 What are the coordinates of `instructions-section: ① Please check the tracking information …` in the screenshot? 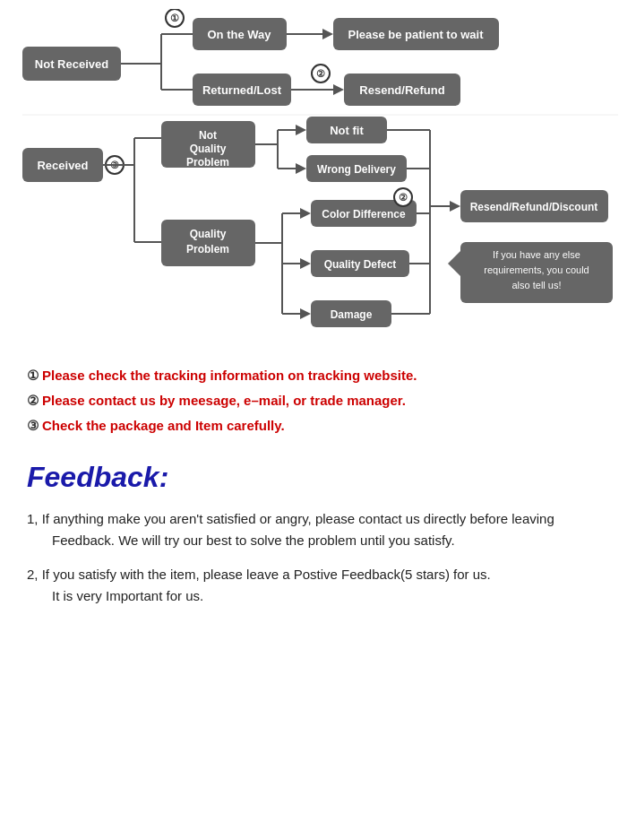 It's located at (318, 401).